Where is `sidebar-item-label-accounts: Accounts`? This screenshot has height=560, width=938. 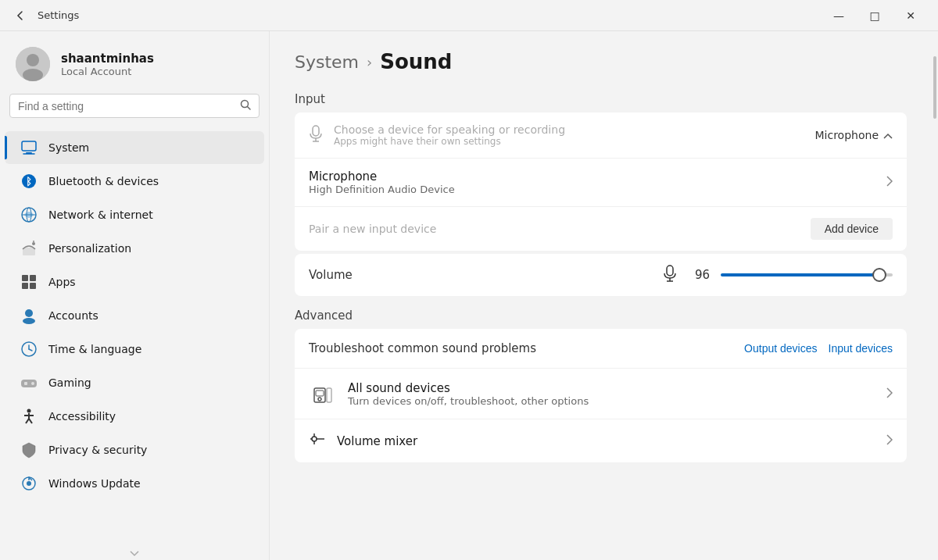 sidebar-item-label-accounts: Accounts is located at coordinates (73, 316).